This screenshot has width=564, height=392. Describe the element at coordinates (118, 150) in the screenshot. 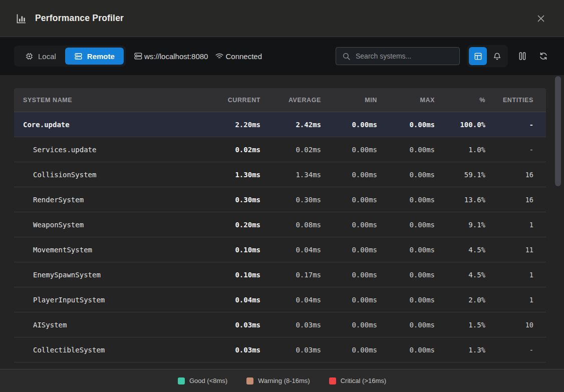

I see `system-name-cell: Services.update` at that location.